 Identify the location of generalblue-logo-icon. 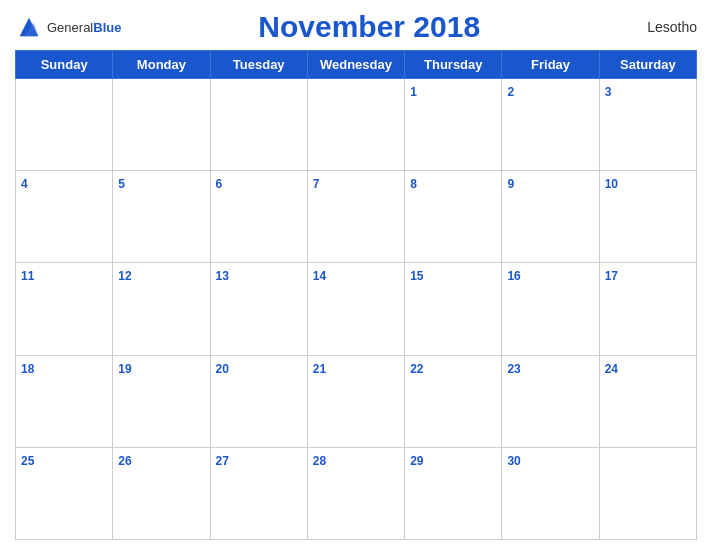
(29, 27).